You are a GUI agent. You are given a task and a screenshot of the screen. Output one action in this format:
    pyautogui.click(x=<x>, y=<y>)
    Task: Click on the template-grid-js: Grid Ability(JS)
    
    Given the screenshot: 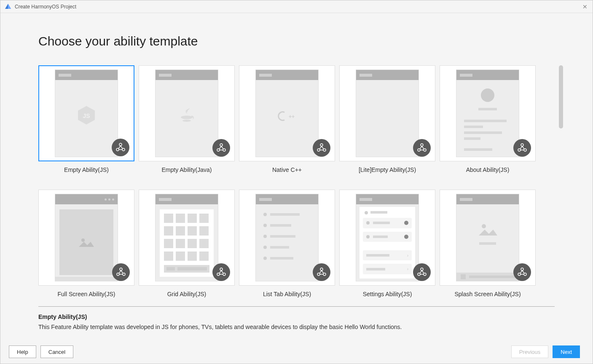 What is the action you would take?
    pyautogui.click(x=187, y=245)
    